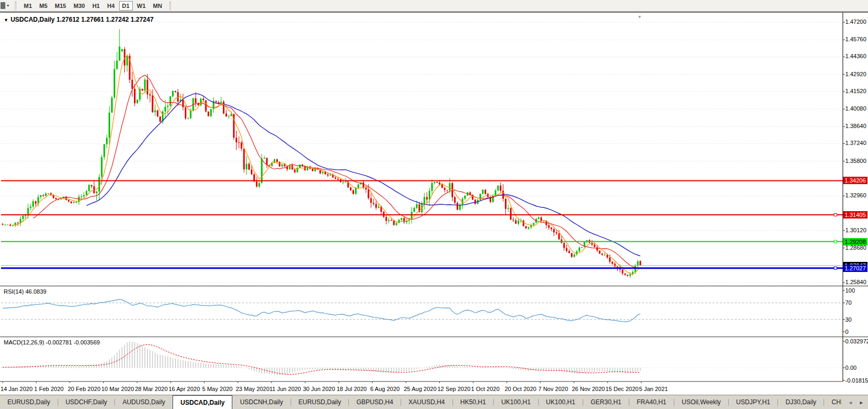 This screenshot has width=868, height=409. Describe the element at coordinates (856, 161) in the screenshot. I see `price-axis-tick: 1.35800` at that location.